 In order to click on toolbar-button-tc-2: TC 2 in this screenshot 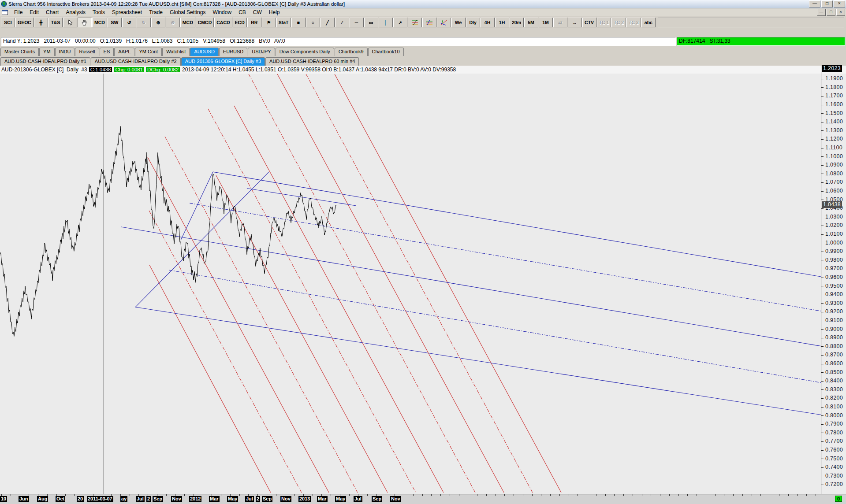, I will do `click(619, 22)`.